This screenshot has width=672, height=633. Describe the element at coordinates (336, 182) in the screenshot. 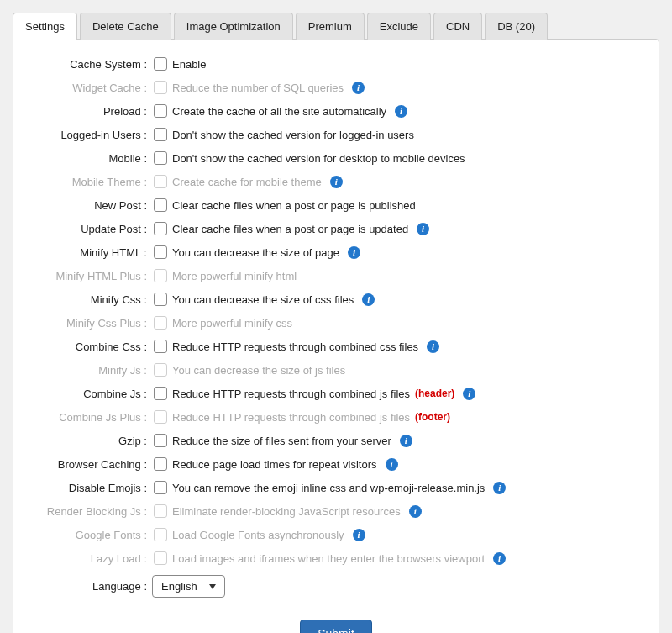

I see `setting-row: Mobile Theme :Create cache for mobile th…` at that location.